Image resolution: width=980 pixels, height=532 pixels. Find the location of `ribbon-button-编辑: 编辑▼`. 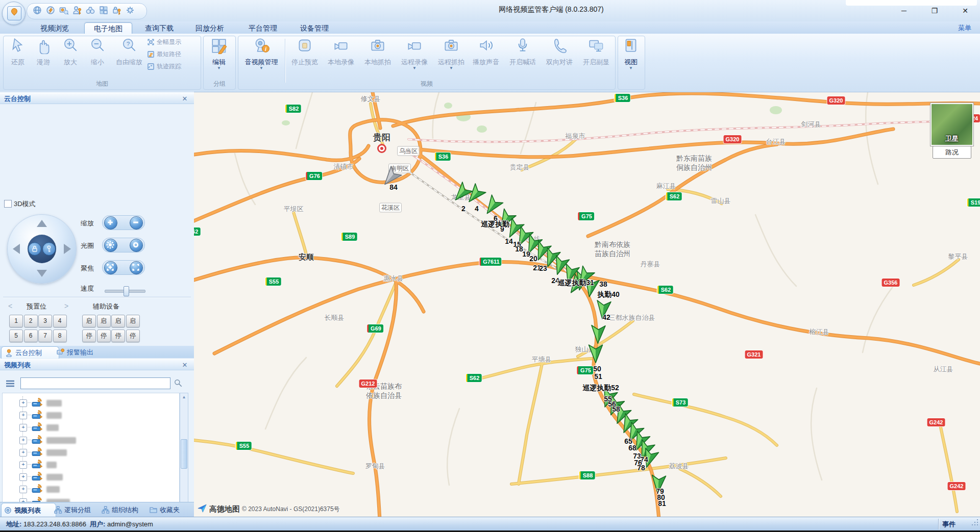

ribbon-button-编辑: 编辑▼ is located at coordinates (219, 53).